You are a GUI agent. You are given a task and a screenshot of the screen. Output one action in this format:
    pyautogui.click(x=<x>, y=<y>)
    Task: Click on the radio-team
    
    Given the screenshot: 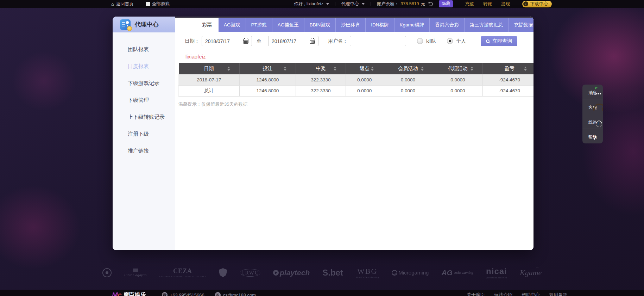 What is the action you would take?
    pyautogui.click(x=420, y=41)
    